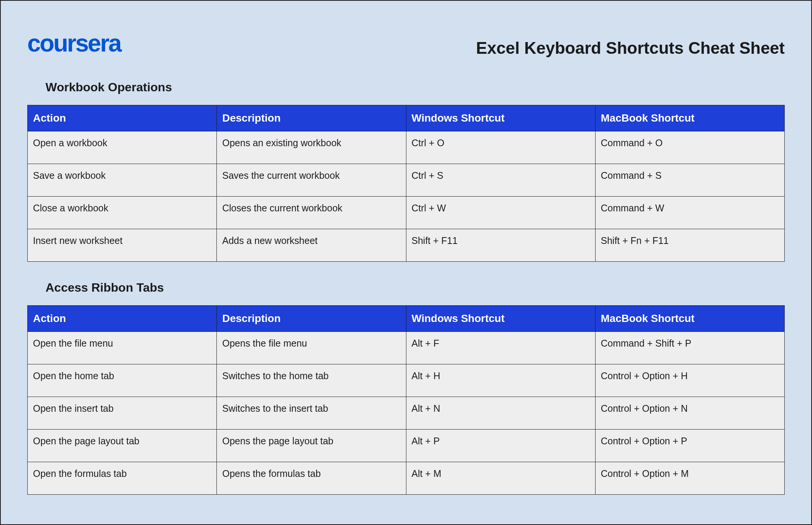 The width and height of the screenshot is (812, 525). I want to click on cell-windows: Alt + P, so click(500, 446).